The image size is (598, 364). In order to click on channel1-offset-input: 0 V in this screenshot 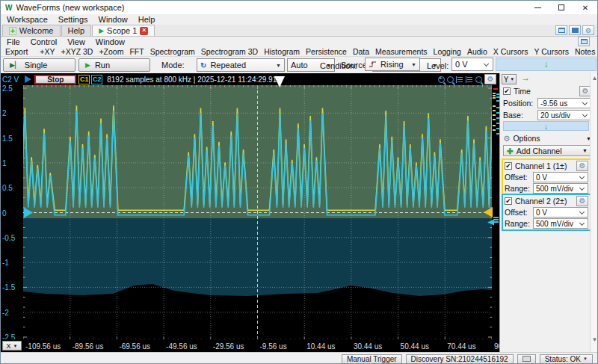, I will do `click(561, 177)`.